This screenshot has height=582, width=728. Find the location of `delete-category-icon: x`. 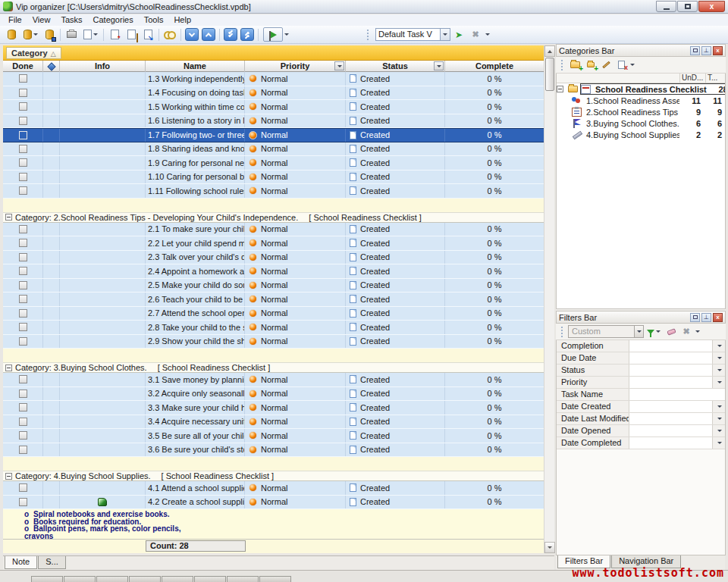

delete-category-icon: x is located at coordinates (621, 65).